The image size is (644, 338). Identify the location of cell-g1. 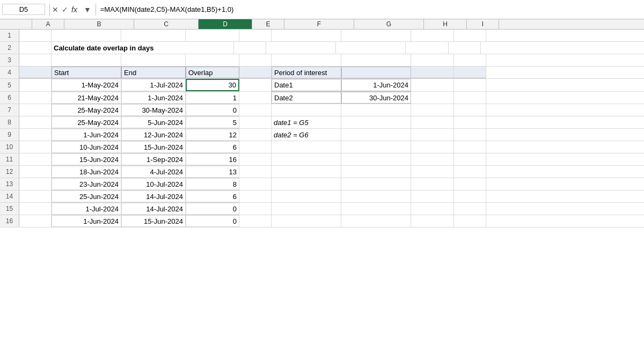
(376, 35).